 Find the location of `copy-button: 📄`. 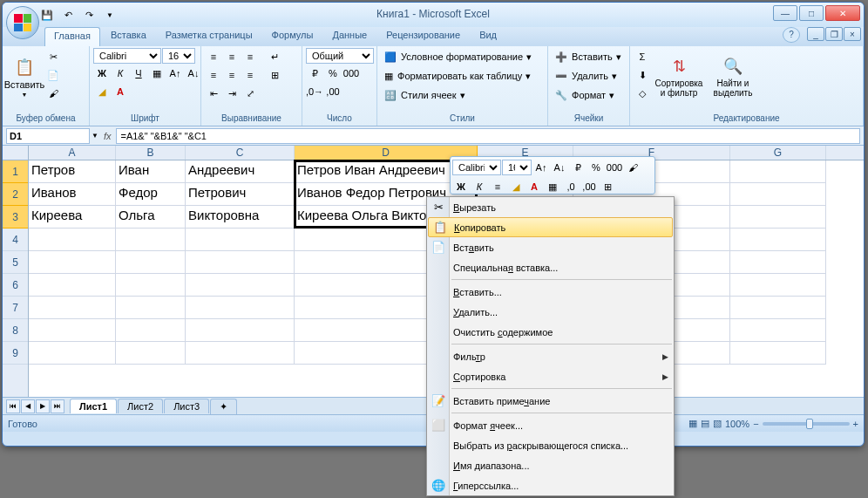

copy-button: 📄 is located at coordinates (53, 75).